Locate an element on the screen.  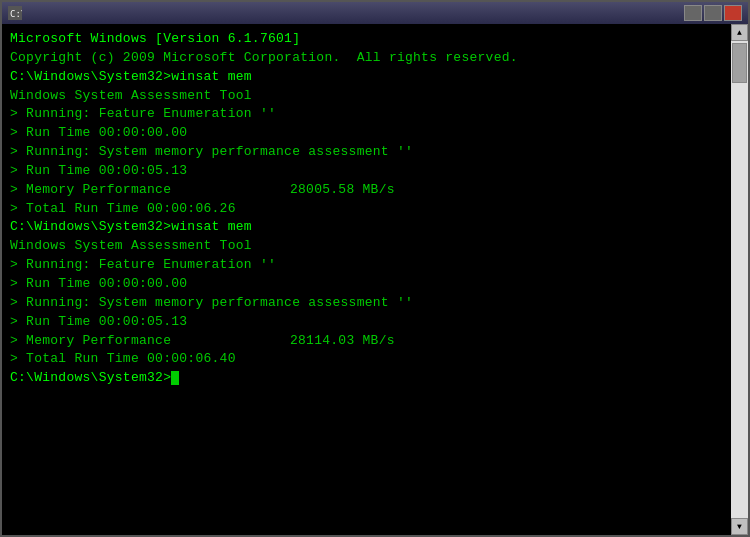
terminal-line: Copyright (c) 2009 Microsoft Corporation… is located at coordinates (366, 58).